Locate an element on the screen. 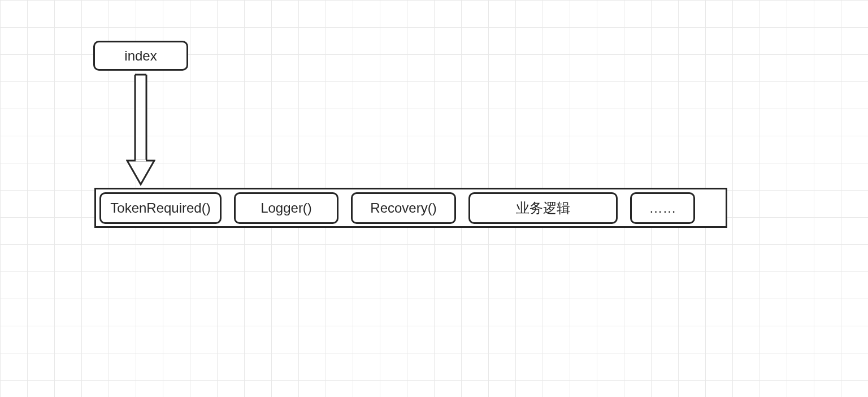 Image resolution: width=868 pixels, height=397 pixels. pipeline-item-logger: Logger() is located at coordinates (286, 208).